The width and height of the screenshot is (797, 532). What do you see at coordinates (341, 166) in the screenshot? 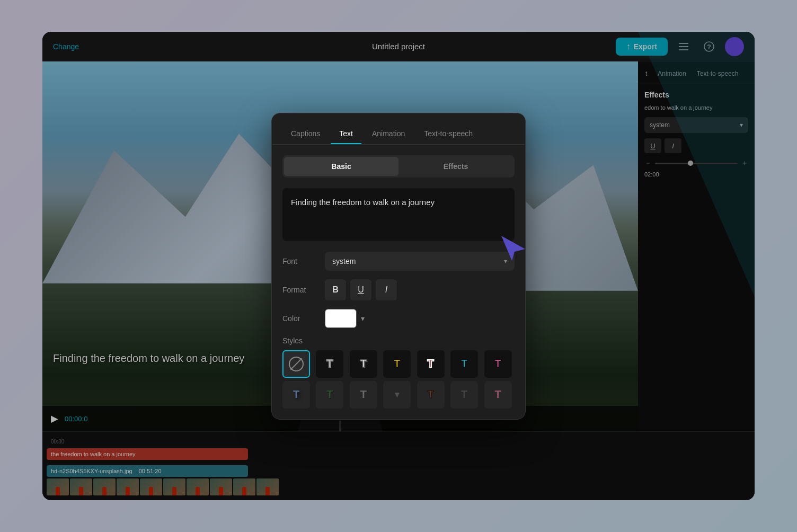
I see `basic-toggle-button: Basic` at bounding box center [341, 166].